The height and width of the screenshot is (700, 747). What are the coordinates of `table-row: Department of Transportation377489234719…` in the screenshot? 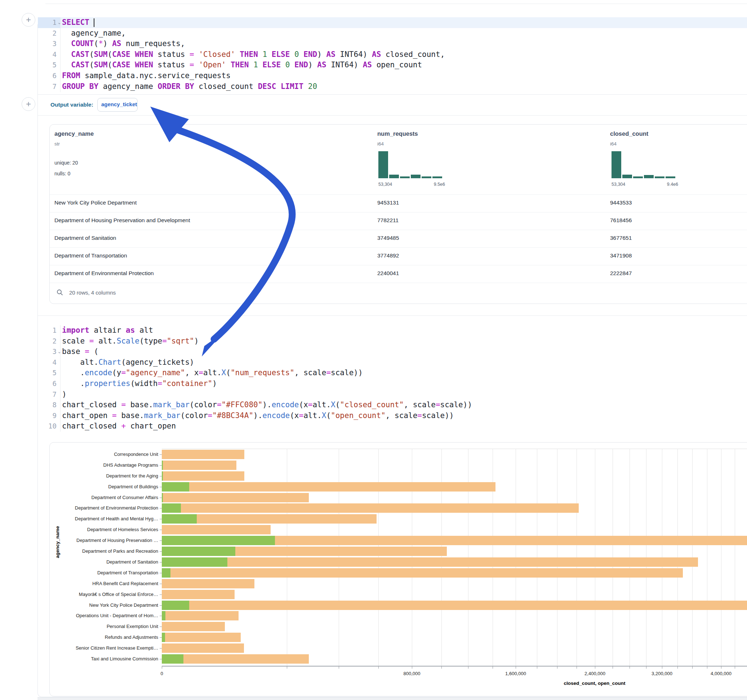 It's located at (398, 256).